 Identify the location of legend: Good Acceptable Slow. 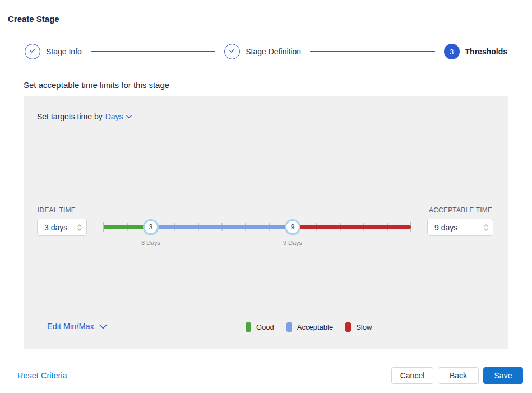
(308, 327).